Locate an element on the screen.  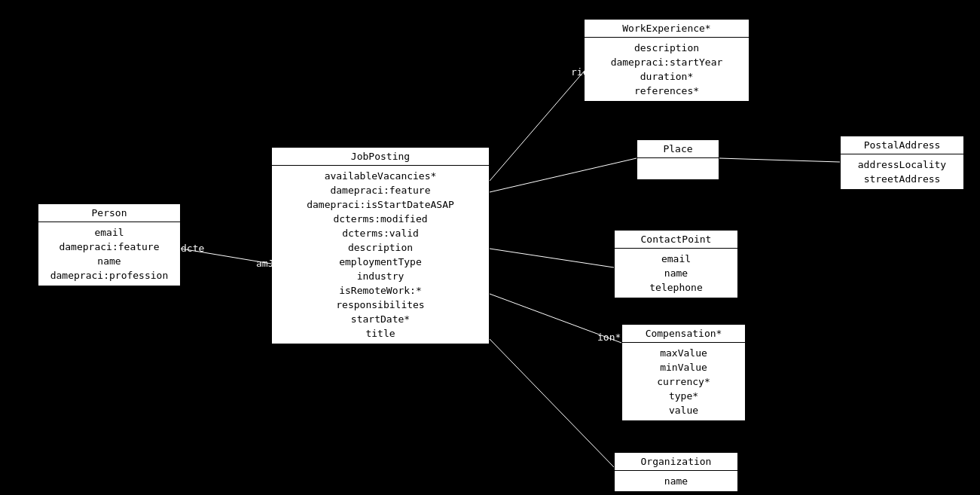
jp-field-4: dcterms:modified is located at coordinates (380, 218).